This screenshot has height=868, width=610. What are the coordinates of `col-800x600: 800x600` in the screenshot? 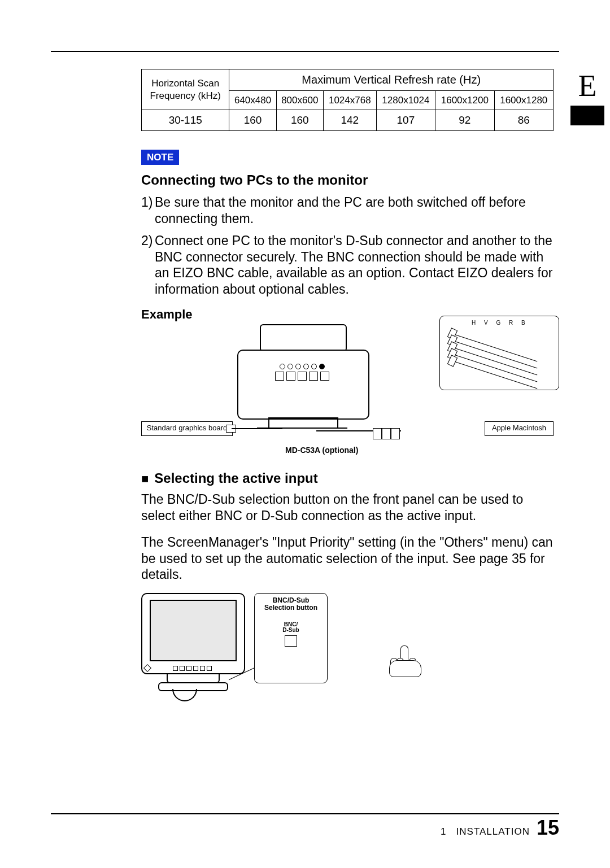 It's located at (299, 101).